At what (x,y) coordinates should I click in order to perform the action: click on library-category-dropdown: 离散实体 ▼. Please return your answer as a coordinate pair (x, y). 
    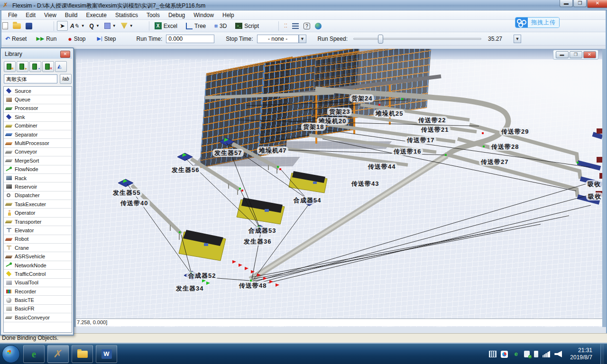
    Looking at the image, I should click on (30, 79).